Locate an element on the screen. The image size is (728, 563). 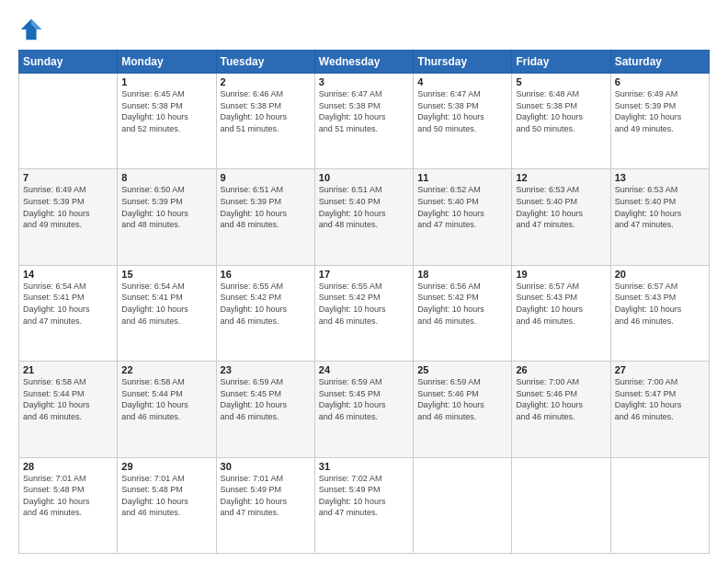
day-info: Sunrise: 7:01 AM Sunset: 5:48 PM Dayligh… is located at coordinates (68, 496).